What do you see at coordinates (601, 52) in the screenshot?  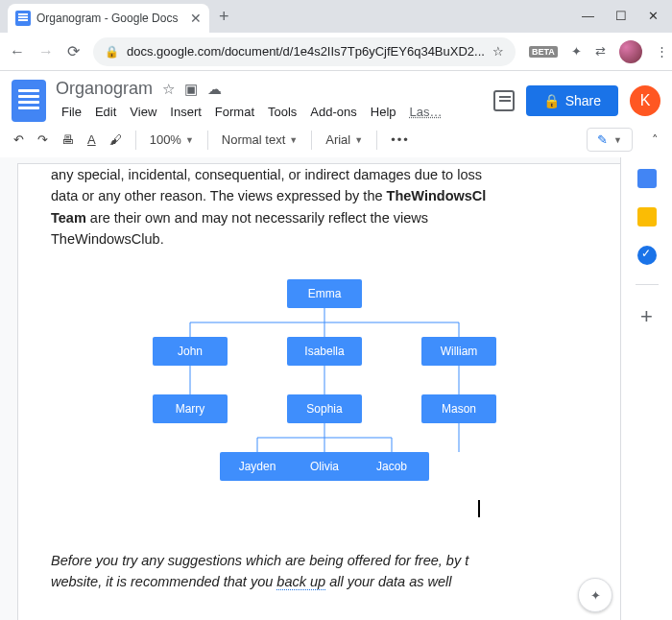 I see `settings-icon: ⇄` at bounding box center [601, 52].